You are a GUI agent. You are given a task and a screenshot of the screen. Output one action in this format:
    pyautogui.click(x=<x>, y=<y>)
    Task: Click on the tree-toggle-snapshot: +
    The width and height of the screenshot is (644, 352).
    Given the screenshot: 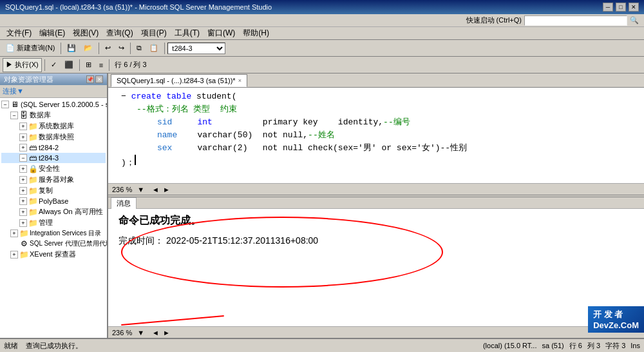 What is the action you would take?
    pyautogui.click(x=23, y=137)
    